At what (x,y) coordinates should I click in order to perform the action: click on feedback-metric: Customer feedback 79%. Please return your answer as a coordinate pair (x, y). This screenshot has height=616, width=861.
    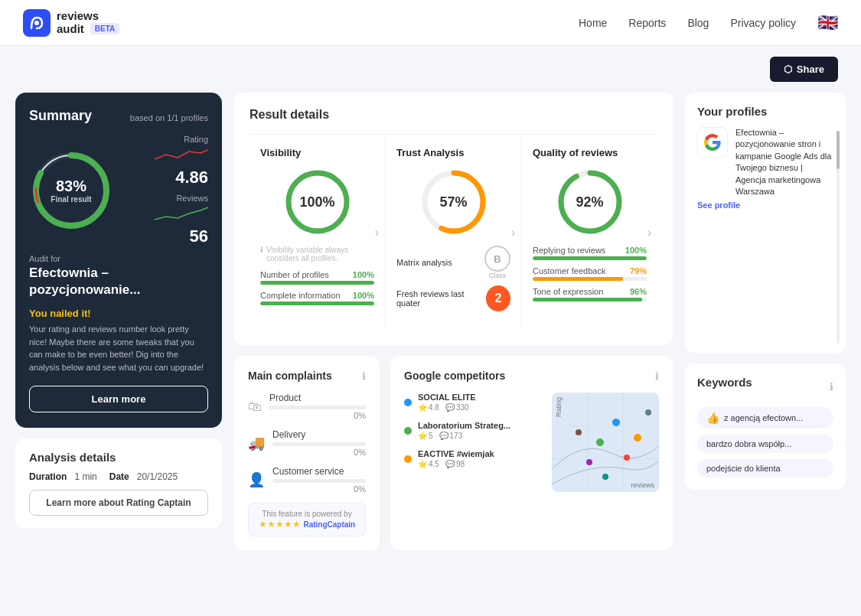
    Looking at the image, I should click on (589, 274).